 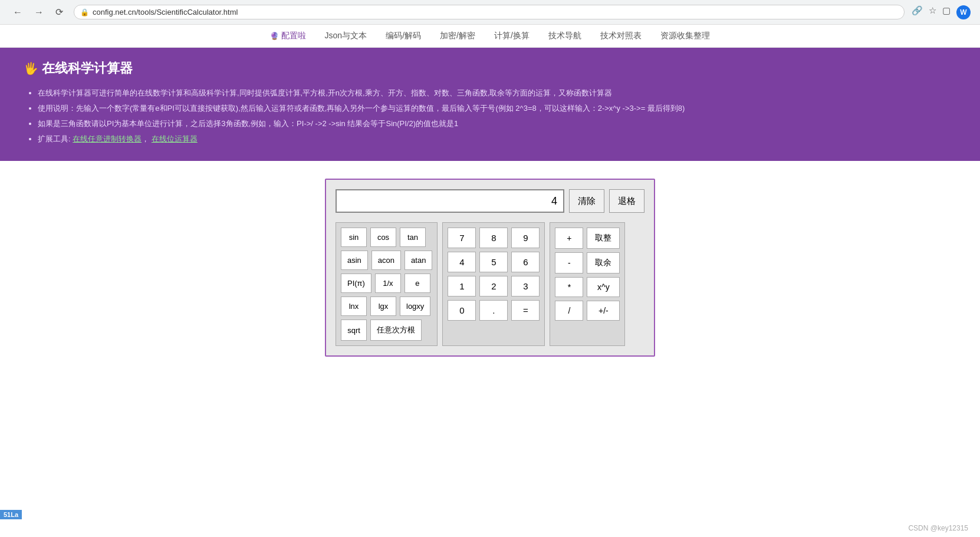 I want to click on ops-panel: + 取整 - 取余 * x^y / +/-, so click(x=587, y=284).